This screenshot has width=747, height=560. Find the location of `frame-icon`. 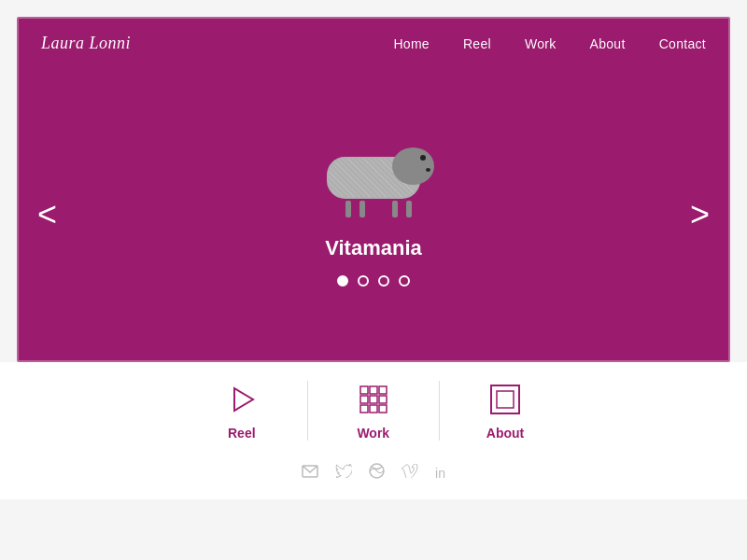

frame-icon is located at coordinates (505, 399).